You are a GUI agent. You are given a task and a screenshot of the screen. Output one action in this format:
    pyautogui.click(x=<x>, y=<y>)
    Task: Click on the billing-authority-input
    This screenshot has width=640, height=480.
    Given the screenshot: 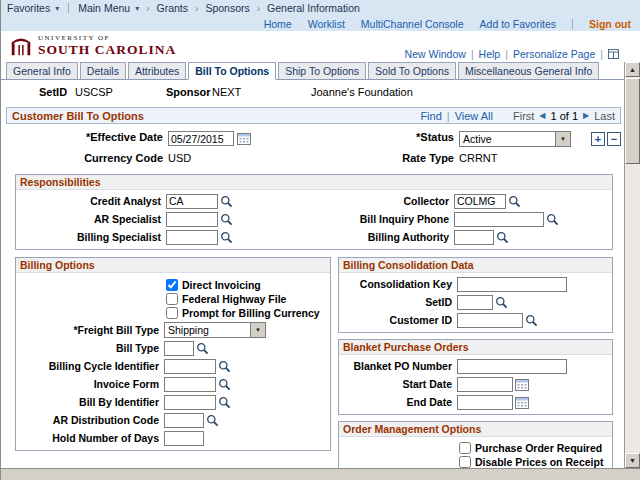 What is the action you would take?
    pyautogui.click(x=474, y=238)
    